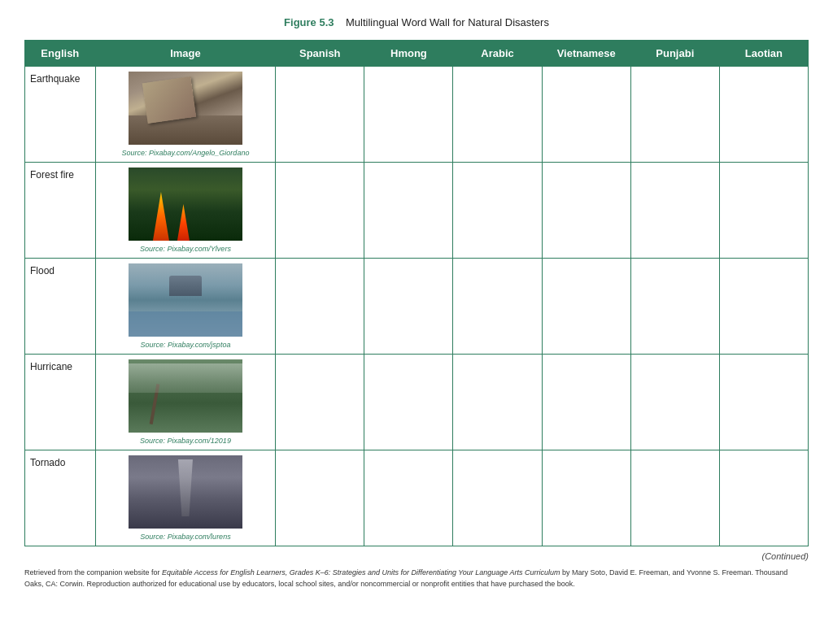 The width and height of the screenshot is (833, 644). I want to click on table-row: Forest fireSource: Pixabay.com/Ylvers, so click(416, 211).